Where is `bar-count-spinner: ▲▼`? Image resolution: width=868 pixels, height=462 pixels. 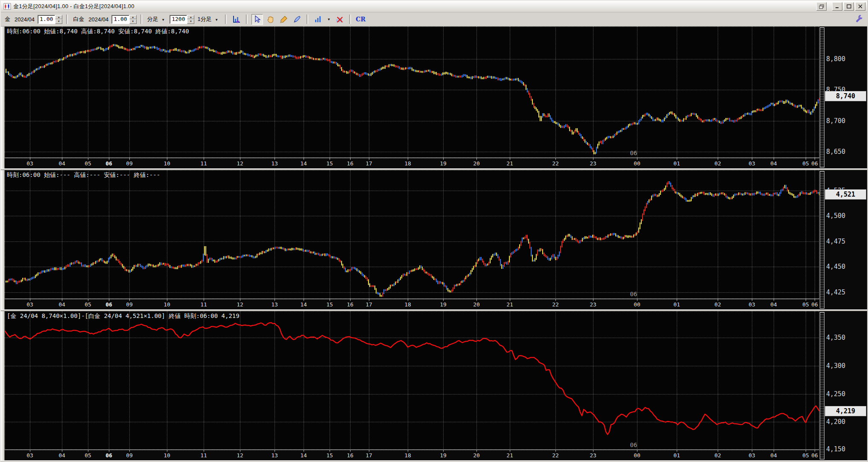
bar-count-spinner: ▲▼ is located at coordinates (190, 20).